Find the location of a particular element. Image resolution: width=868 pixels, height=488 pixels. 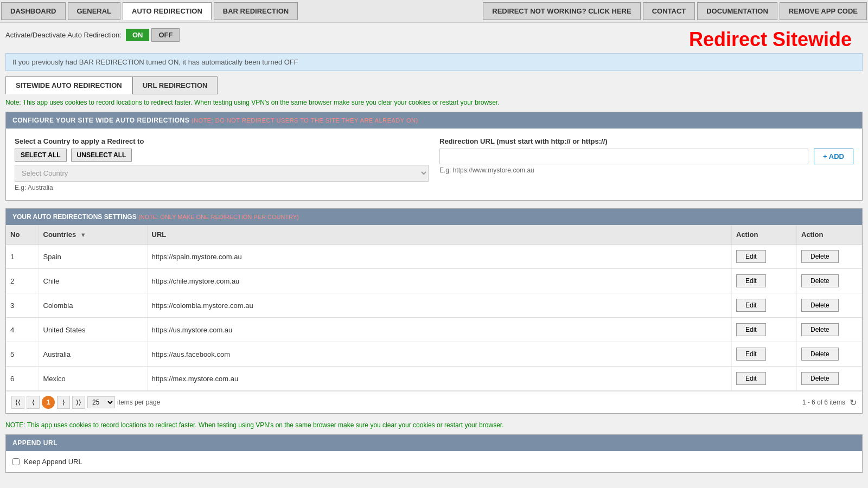

nav-right: REDIRECT NOT WORKING? CLICK HERE CONTACT… is located at coordinates (675, 11).